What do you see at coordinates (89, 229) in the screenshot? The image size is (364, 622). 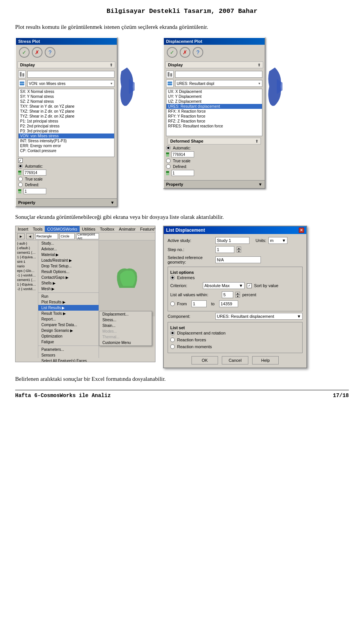 I see `sw-menu-utilities: Utilities` at bounding box center [89, 229].